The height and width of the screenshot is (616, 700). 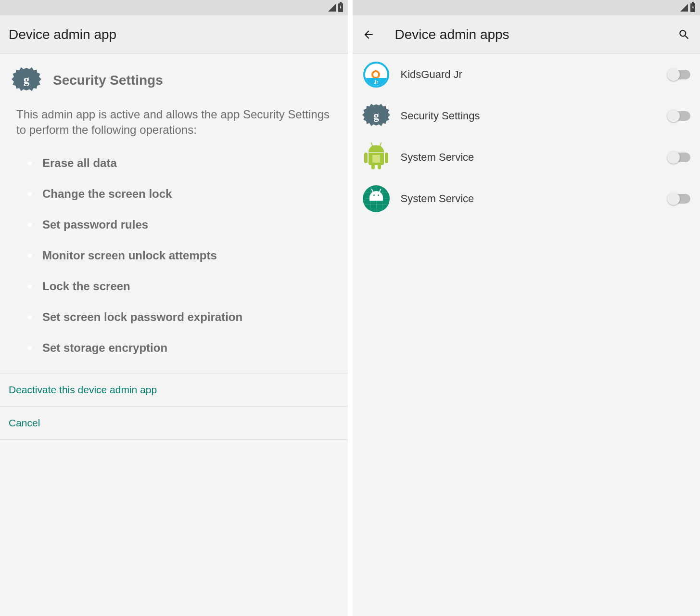 I want to click on back-button, so click(x=369, y=35).